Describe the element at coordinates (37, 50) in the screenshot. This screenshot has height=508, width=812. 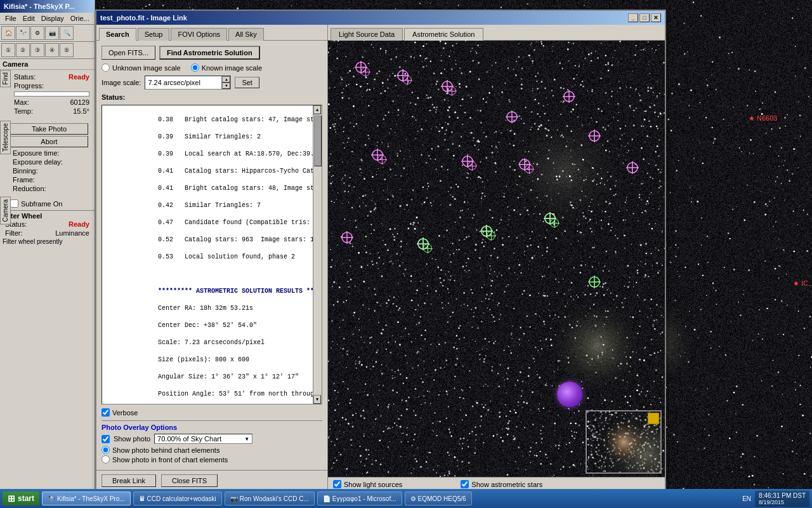
I see `toolbar-btn-8: ③` at that location.